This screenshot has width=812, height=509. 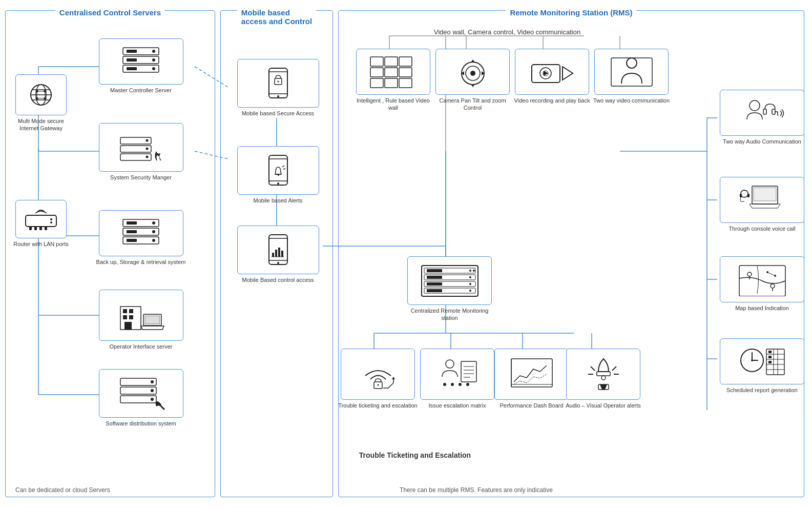 What do you see at coordinates (631, 76) in the screenshot?
I see `two-way-video-node: Two way video communication` at bounding box center [631, 76].